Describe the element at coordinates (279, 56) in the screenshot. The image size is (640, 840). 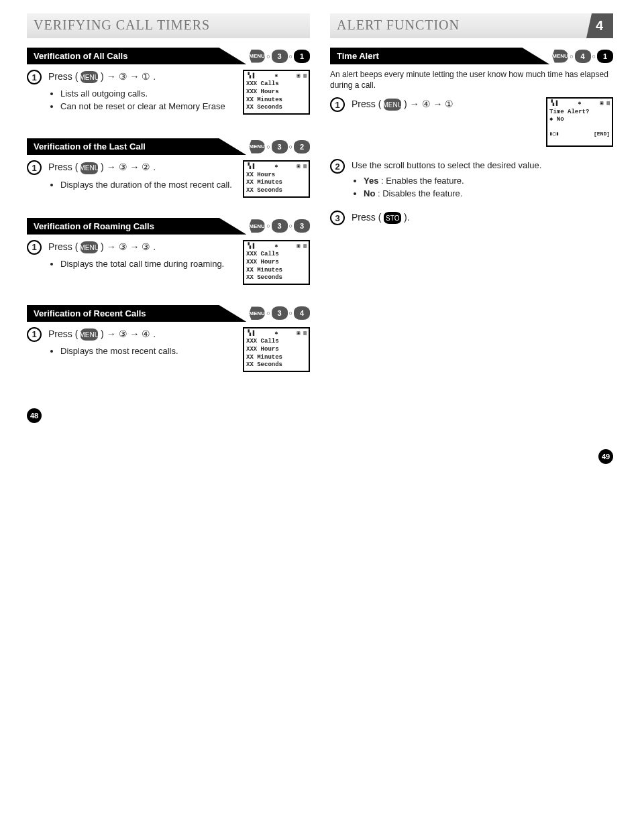
I see `nav-keys: MENU ○ 3 ○ 1` at that location.